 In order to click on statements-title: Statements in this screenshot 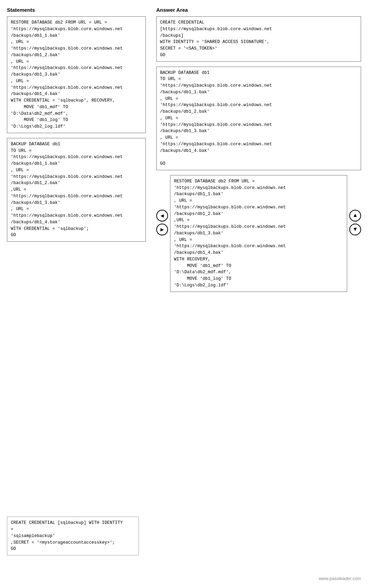, I will do `click(76, 10)`.